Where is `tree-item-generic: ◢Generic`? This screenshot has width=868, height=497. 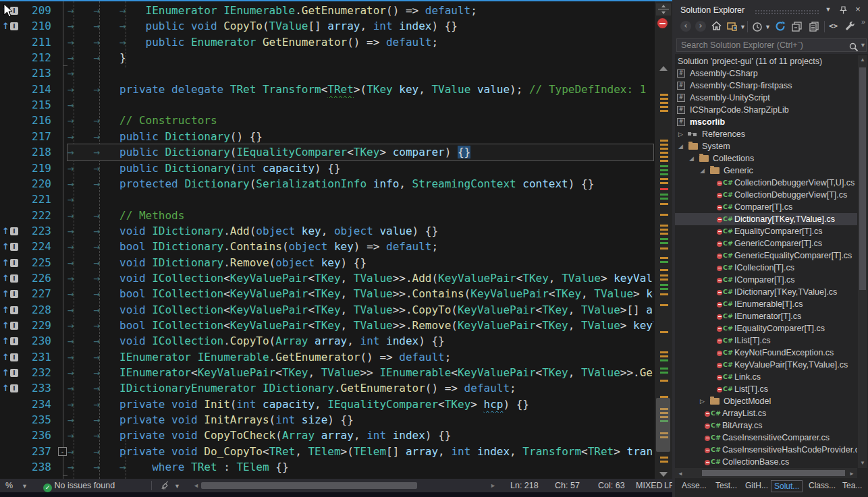 tree-item-generic: ◢Generic is located at coordinates (766, 171).